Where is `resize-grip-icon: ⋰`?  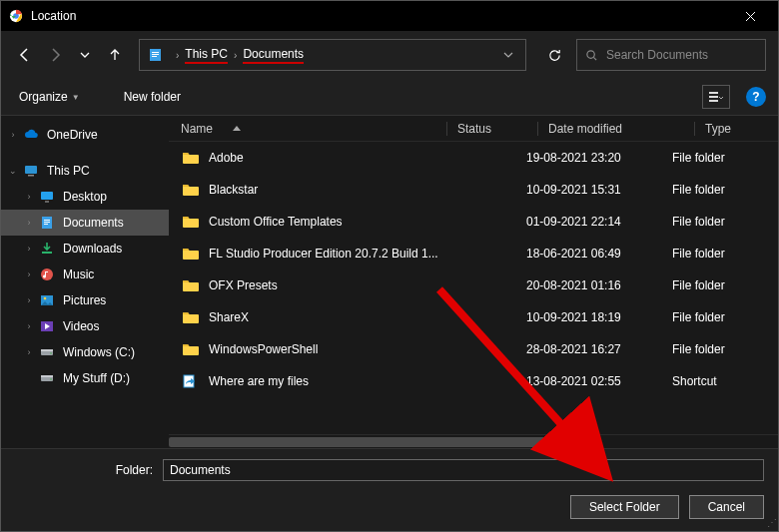 resize-grip-icon: ⋰ is located at coordinates (771, 523).